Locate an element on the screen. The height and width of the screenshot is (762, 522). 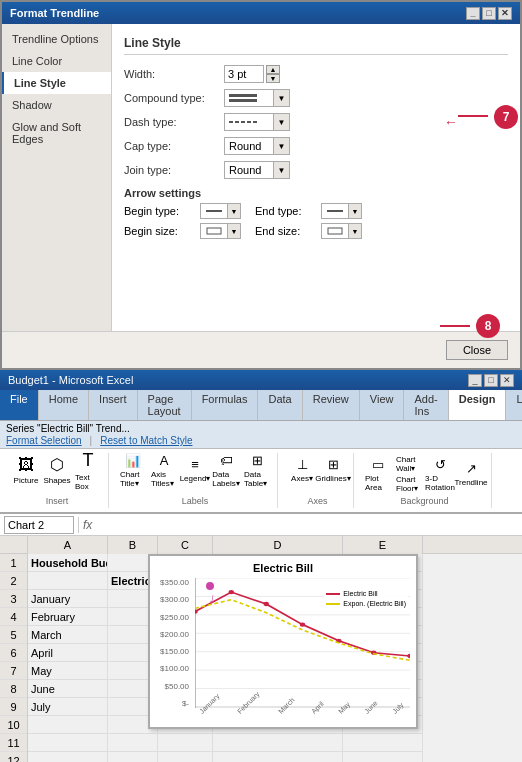
tab-layout: Layout is located at coordinates (514, 405).